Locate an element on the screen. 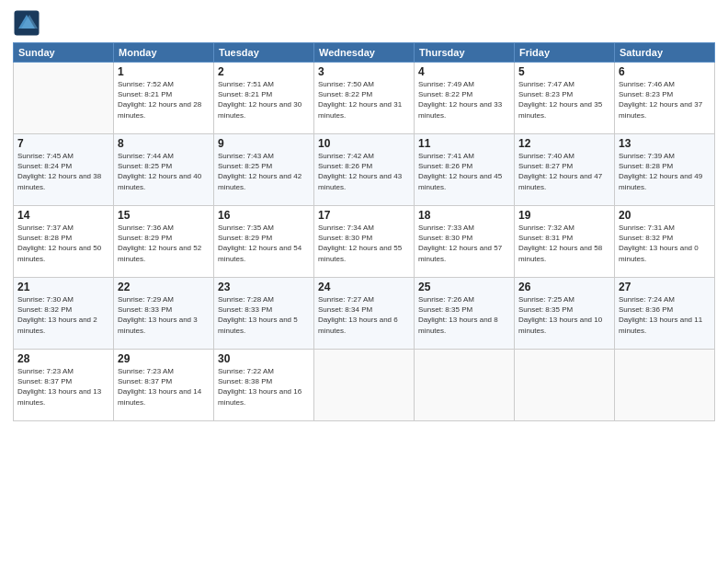  calendar-cell: 10Sunrise: 7:42 AMSunset: 8:26 PMDayligh… is located at coordinates (364, 170).